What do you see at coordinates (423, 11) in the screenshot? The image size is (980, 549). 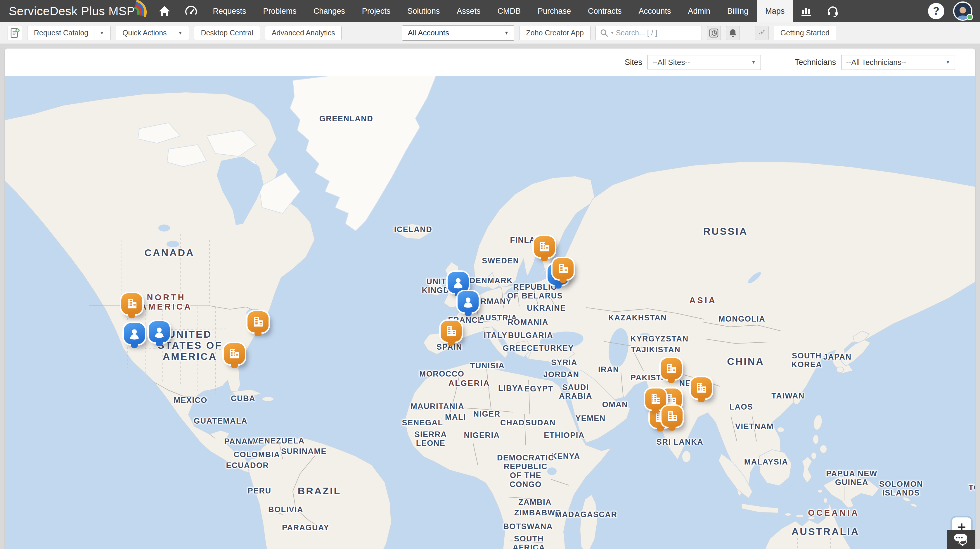 I see `nav-item-solutions: Solutions` at bounding box center [423, 11].